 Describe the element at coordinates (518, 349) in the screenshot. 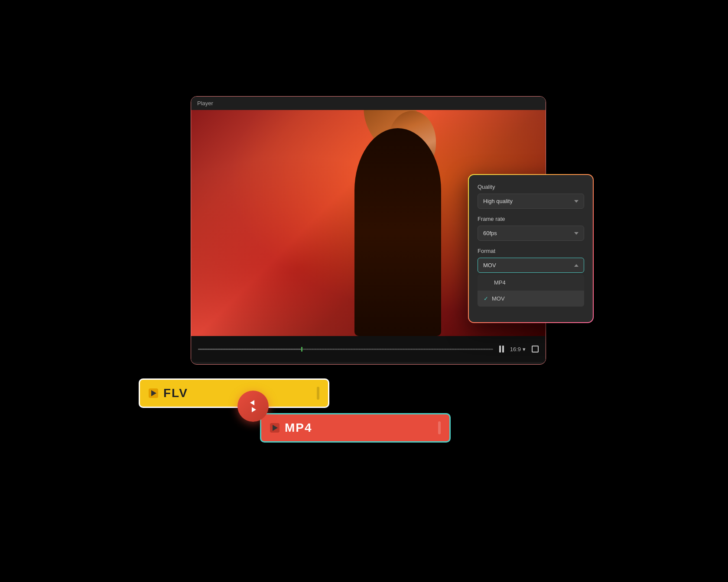

I see `aspect-ratio-selector: 16:9 ▾` at that location.